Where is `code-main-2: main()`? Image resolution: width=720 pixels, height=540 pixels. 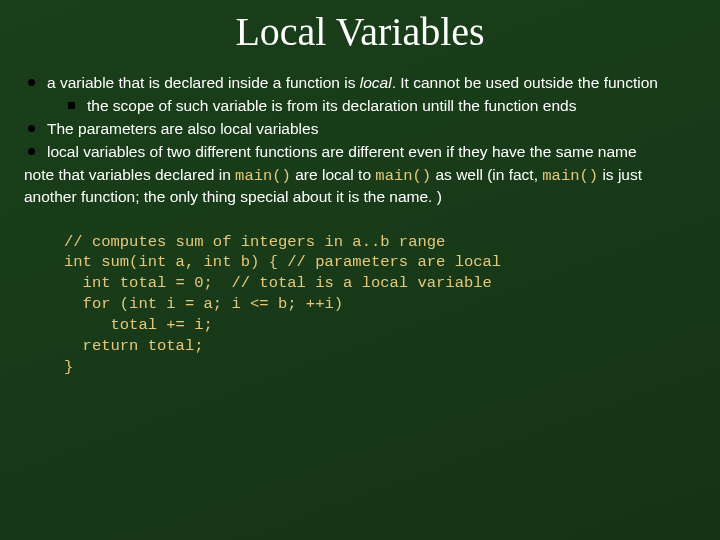
code-main-2: main() is located at coordinates (403, 176).